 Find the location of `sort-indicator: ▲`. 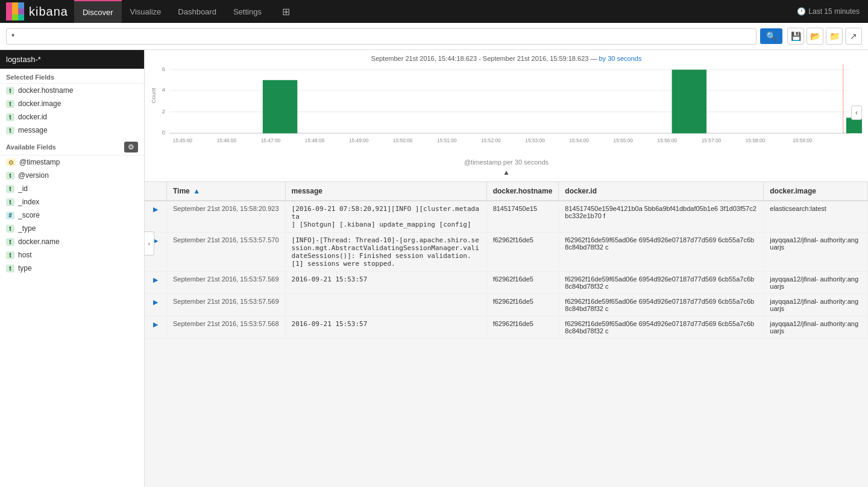

sort-indicator: ▲ is located at coordinates (197, 191).